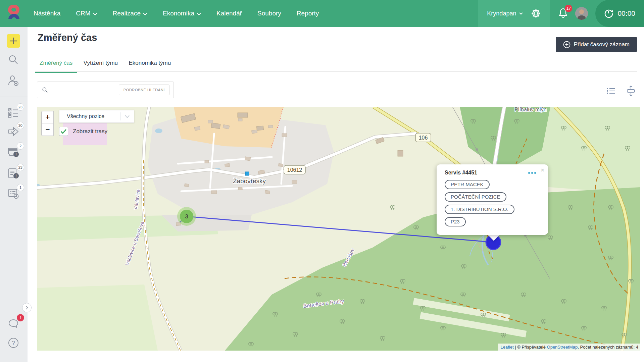 Image resolution: width=644 pixels, height=362 pixels. Describe the element at coordinates (631, 91) in the screenshot. I see `expand-rows-icon` at that location.